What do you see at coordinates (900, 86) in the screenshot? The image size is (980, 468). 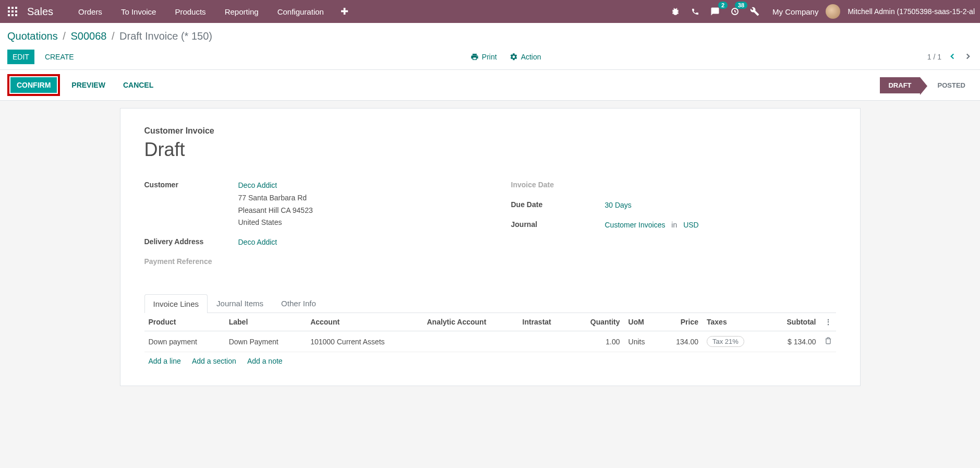 I see `status-draft: DRAFT` at bounding box center [900, 86].